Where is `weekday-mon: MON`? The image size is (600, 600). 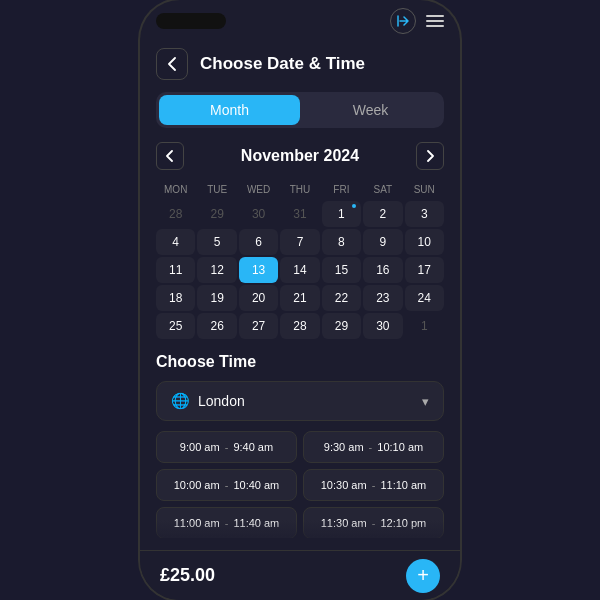
weekday-mon: MON is located at coordinates (176, 190).